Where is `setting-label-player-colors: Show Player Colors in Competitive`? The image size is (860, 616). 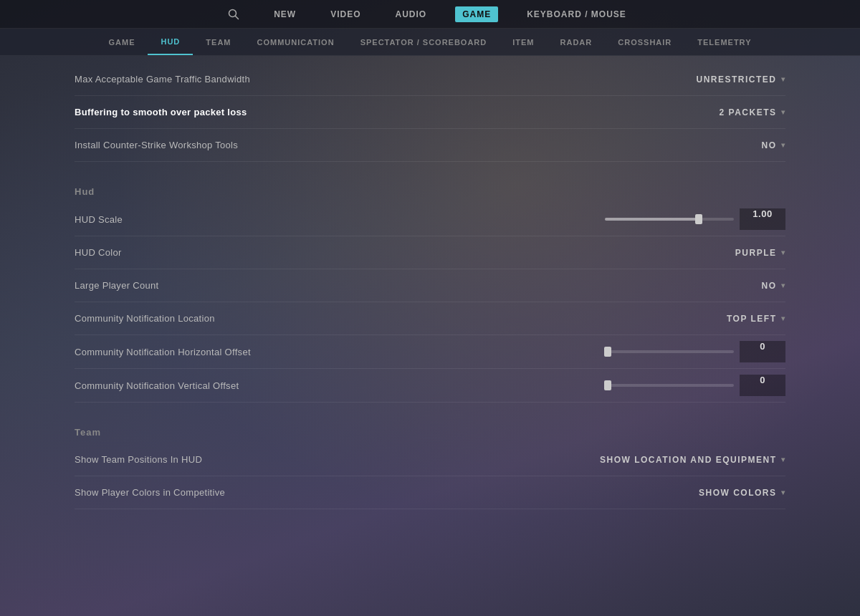 setting-label-player-colors: Show Player Colors in Competitive is located at coordinates (150, 493).